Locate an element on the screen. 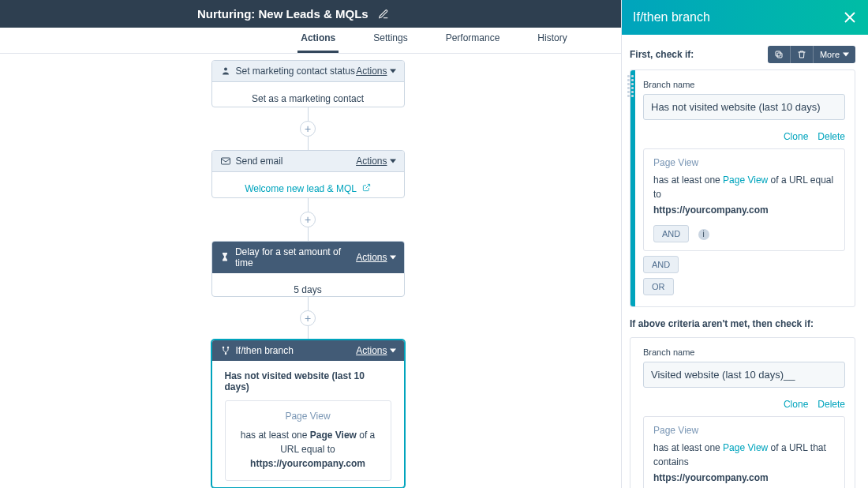 The height and width of the screenshot is (488, 868). panel-header: If/then branch is located at coordinates (745, 17).